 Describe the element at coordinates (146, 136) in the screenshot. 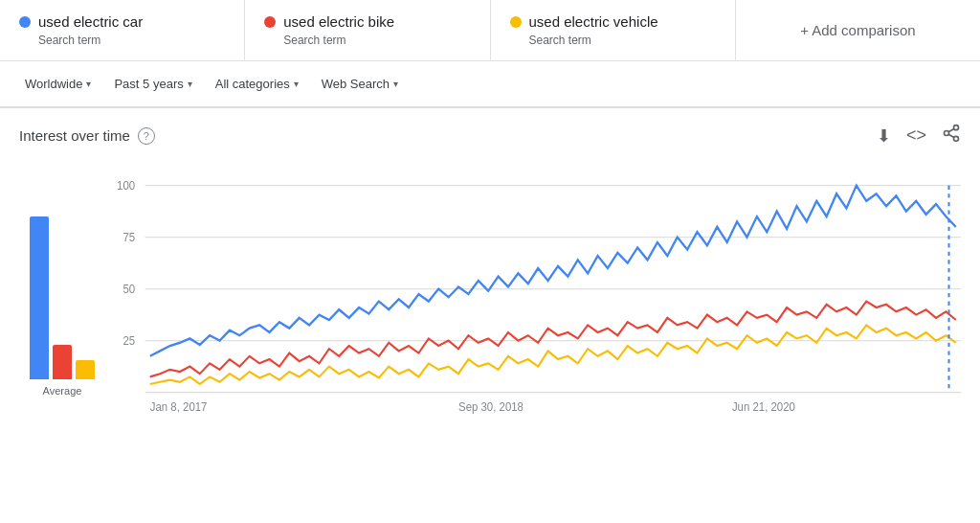

I see `help-text: ?` at that location.